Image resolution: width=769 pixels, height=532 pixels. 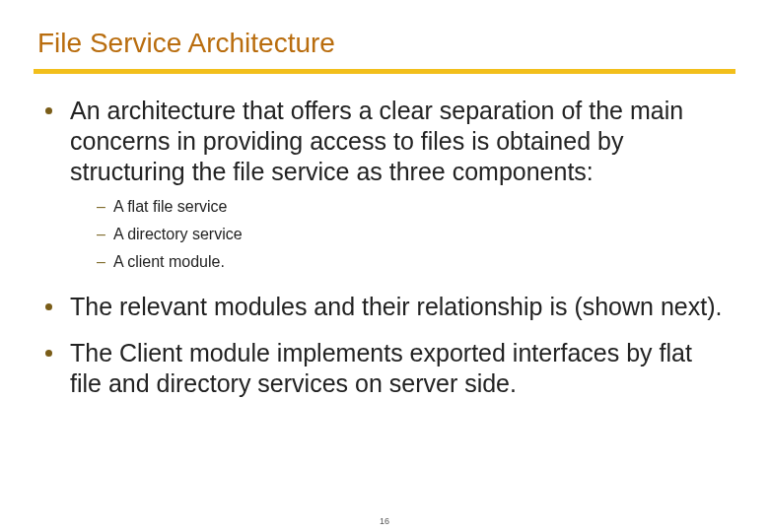 I want to click on sub-list: – A flat file service – A directory serv…, so click(x=413, y=234).